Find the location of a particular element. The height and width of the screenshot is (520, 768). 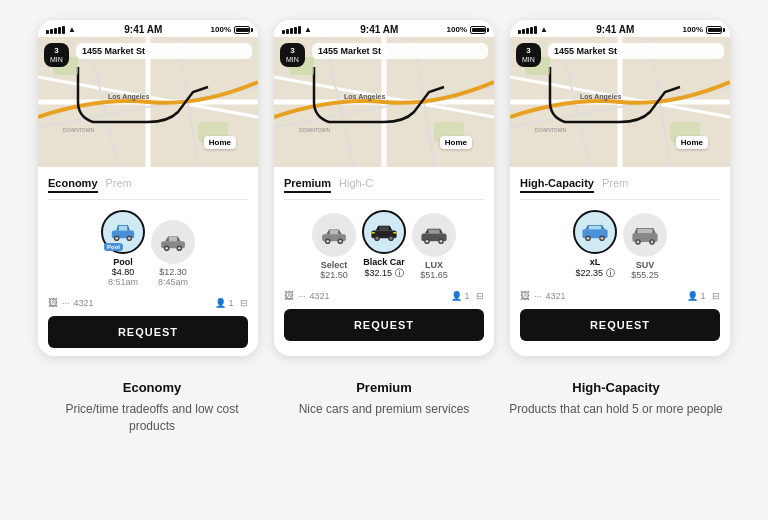

active-tab: Economy is located at coordinates (73, 185).